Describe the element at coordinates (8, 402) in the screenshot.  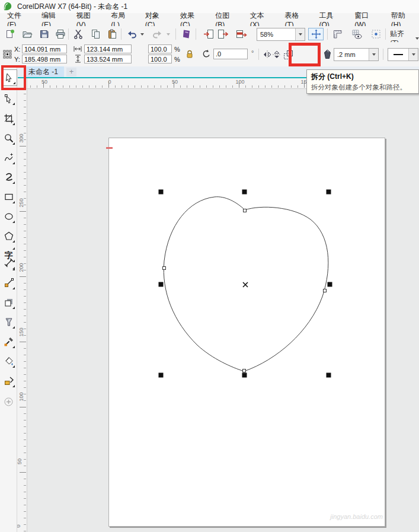
I see `toolbox-expand-button` at that location.